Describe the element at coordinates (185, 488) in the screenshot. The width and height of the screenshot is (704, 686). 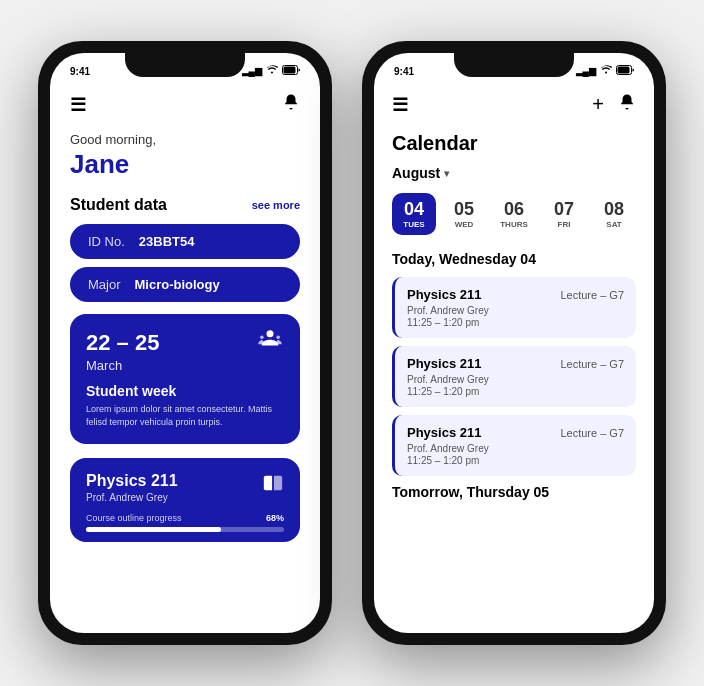
I see `course-top: Physics 211 Prof. Andrew Grey` at that location.